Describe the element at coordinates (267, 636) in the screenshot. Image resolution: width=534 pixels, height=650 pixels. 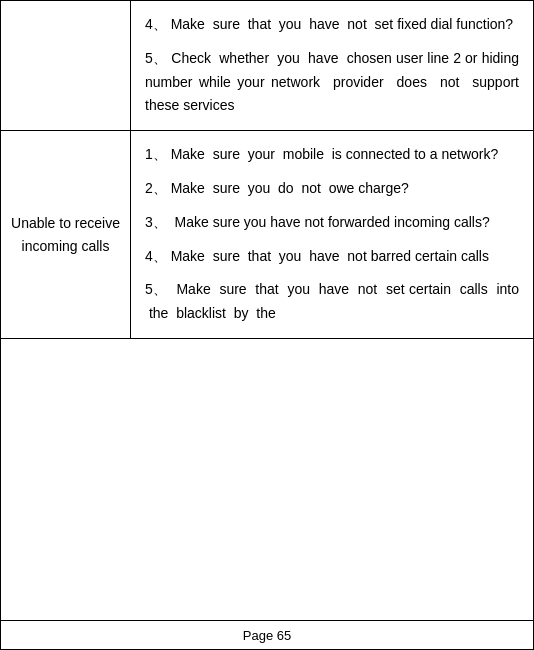
I see `page-number: Page 65` at that location.